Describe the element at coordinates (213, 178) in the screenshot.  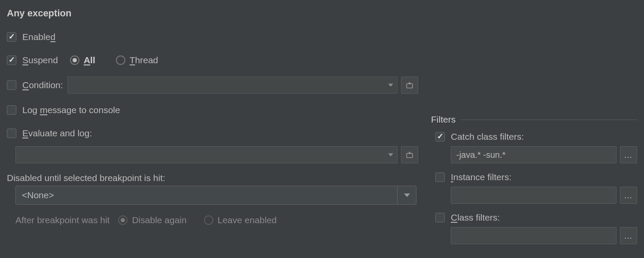
I see `disabled-until-label: Disabled until selected breakpoint is hi…` at that location.